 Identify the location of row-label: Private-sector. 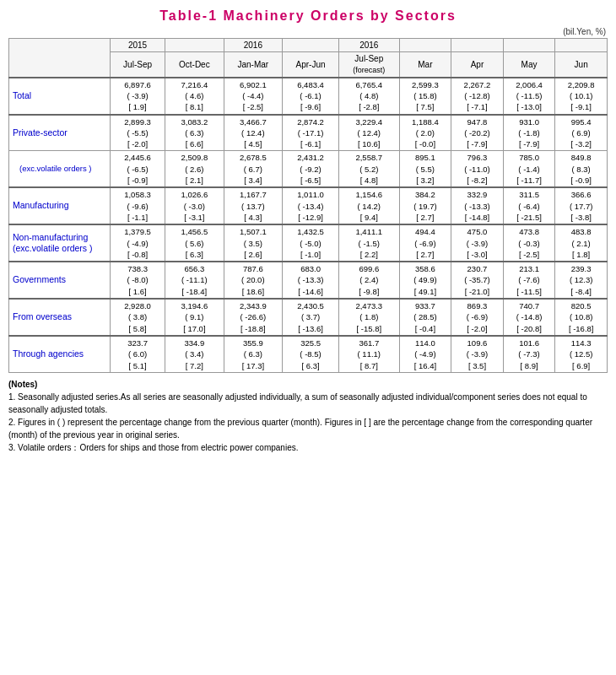
(60, 133).